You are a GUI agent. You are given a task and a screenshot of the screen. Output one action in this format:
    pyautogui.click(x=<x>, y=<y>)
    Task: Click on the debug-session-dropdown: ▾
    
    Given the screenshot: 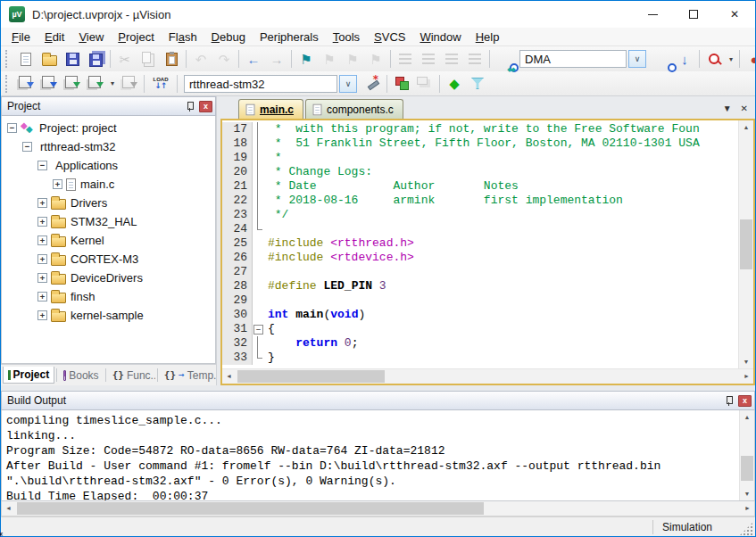 What is the action you would take?
    pyautogui.click(x=731, y=59)
    